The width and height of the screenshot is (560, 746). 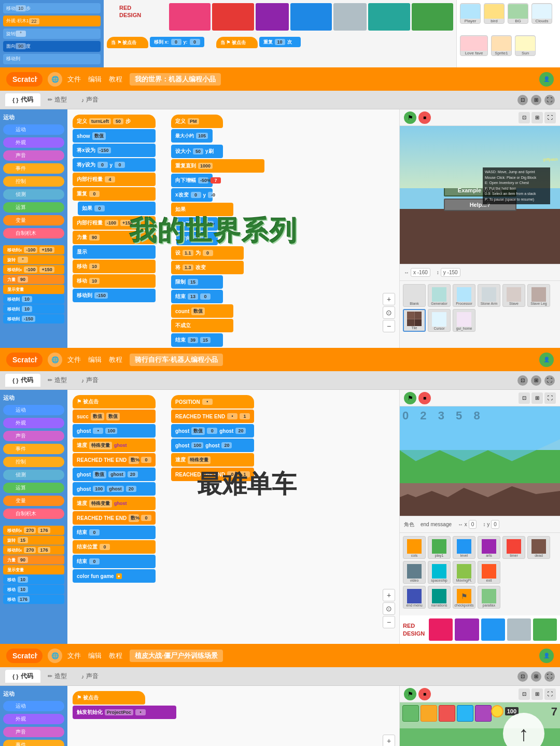 What do you see at coordinates (175, 79) in the screenshot?
I see `project-title-1: 我的世界：机器人编程小品` at bounding box center [175, 79].